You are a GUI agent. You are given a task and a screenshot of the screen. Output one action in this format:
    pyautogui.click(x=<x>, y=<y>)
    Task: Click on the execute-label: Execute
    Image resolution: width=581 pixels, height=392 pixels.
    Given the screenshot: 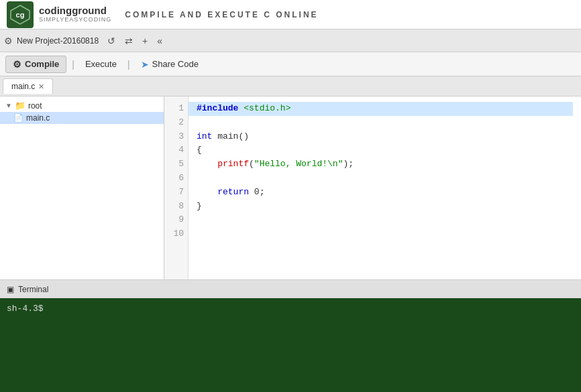 What is the action you would take?
    pyautogui.click(x=101, y=64)
    